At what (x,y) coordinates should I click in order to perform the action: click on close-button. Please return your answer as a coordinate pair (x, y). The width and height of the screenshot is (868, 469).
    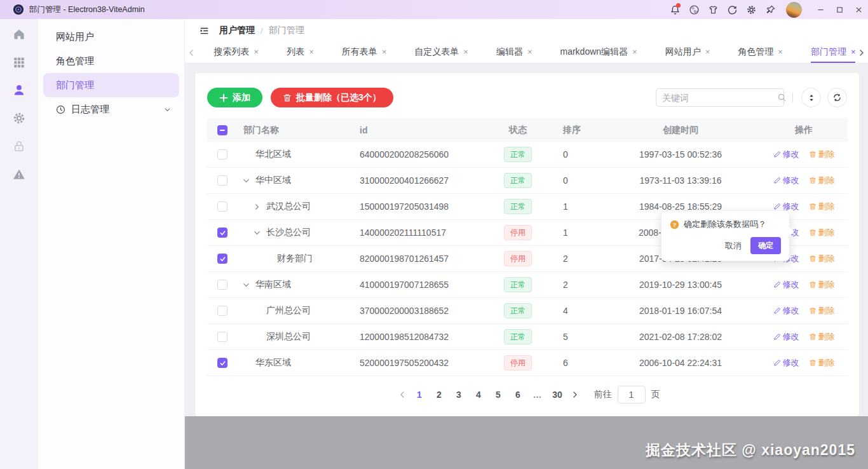
    Looking at the image, I should click on (858, 10).